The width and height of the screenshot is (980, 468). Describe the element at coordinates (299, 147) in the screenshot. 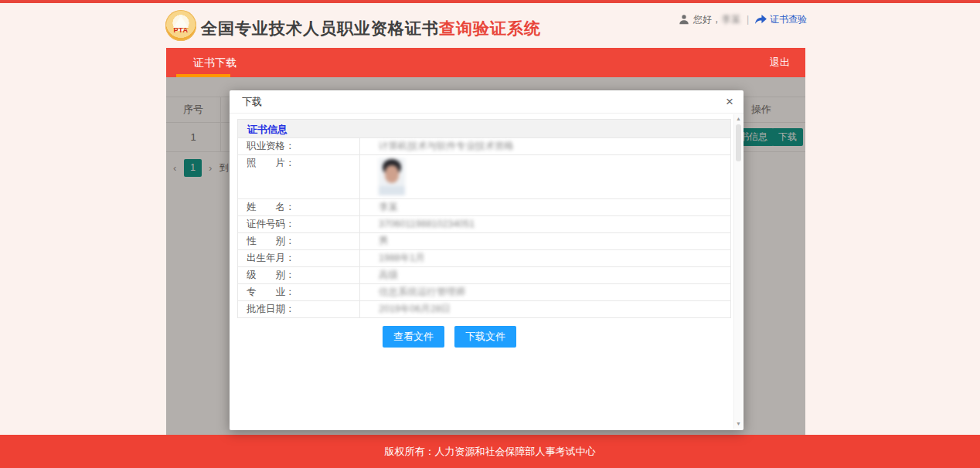

I see `field-label: 职业资格：` at that location.